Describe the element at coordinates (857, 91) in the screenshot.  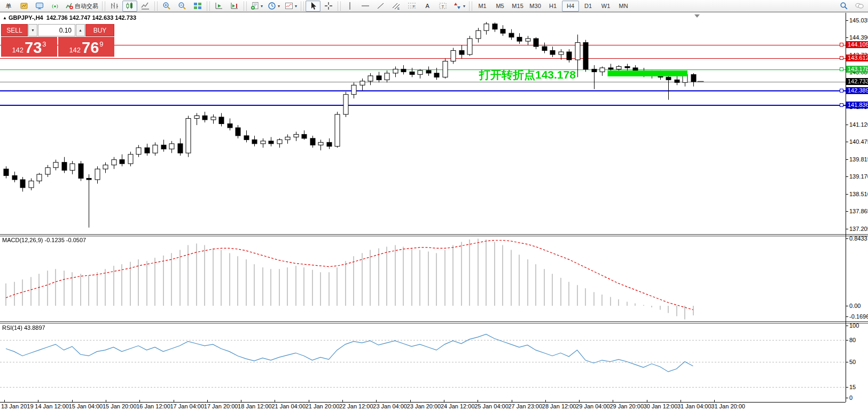
I see `price-badge-142.389: 142.389` at that location.